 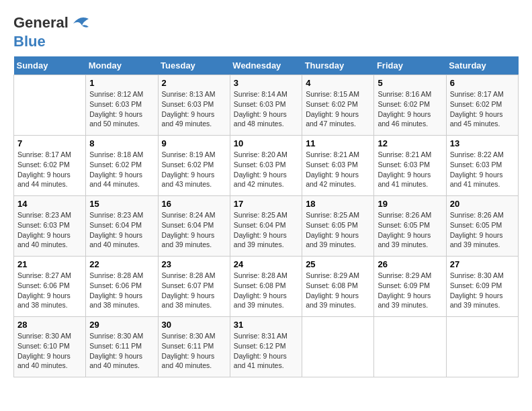 I want to click on day-number: 20, so click(x=482, y=204).